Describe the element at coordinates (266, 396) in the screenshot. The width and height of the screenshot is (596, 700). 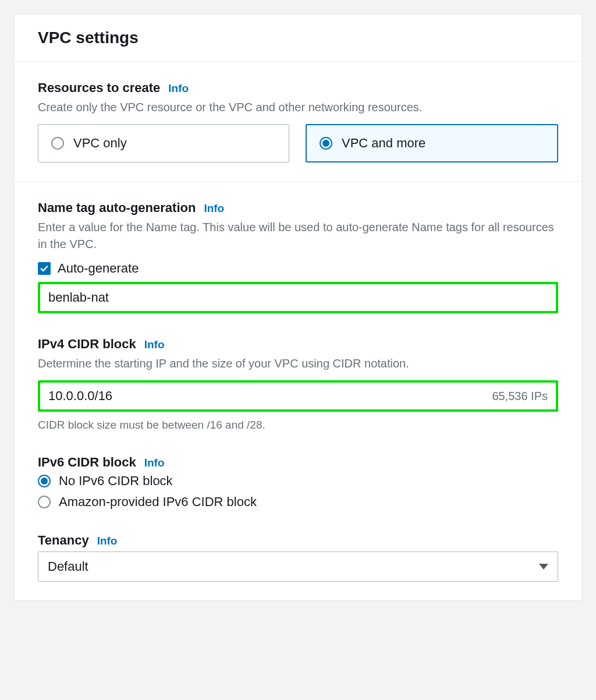
I see `ipv4-cidr-input` at that location.